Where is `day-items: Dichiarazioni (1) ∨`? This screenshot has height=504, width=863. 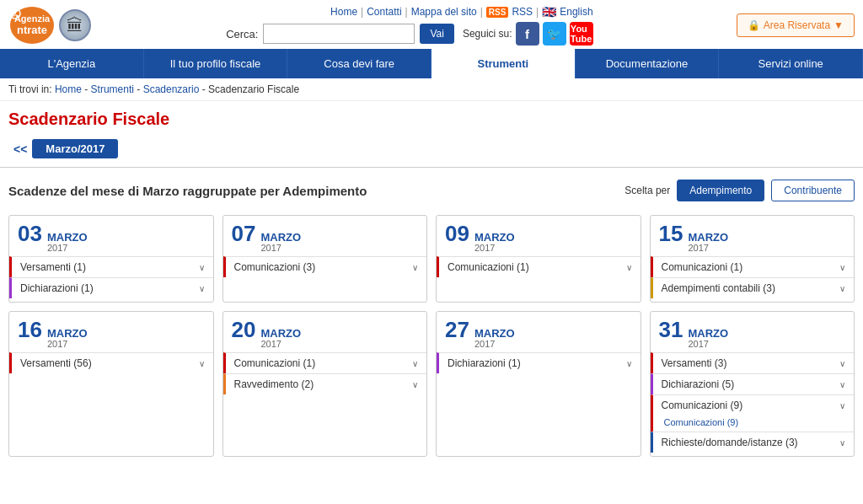
day-items: Dichiarazioni (1) ∨ is located at coordinates (539, 364).